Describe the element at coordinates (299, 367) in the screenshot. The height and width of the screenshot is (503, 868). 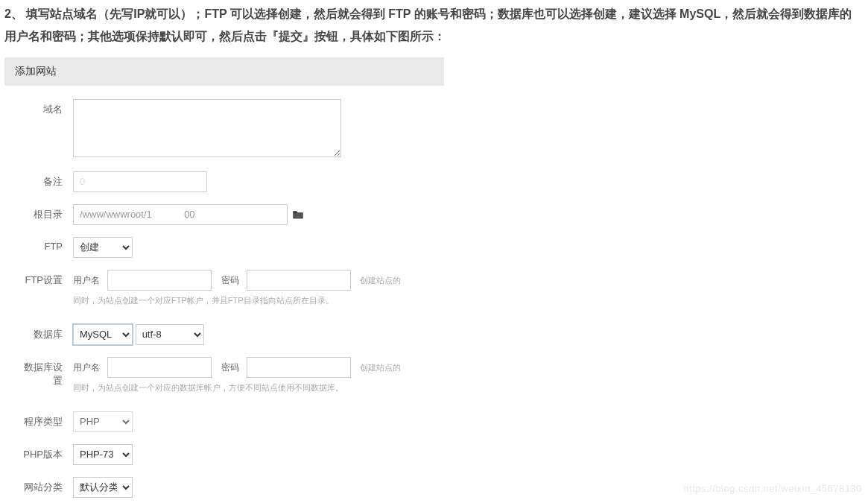
I see `db-pwd-input` at that location.